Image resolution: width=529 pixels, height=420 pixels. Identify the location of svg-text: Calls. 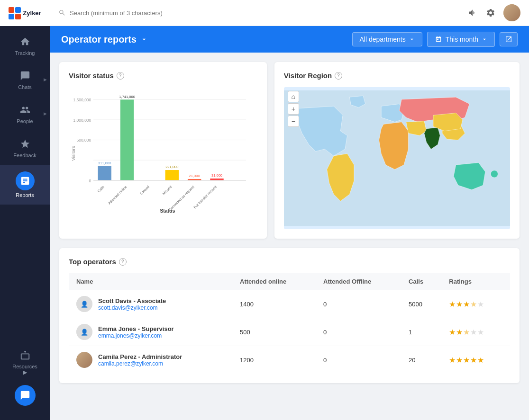
(101, 189).